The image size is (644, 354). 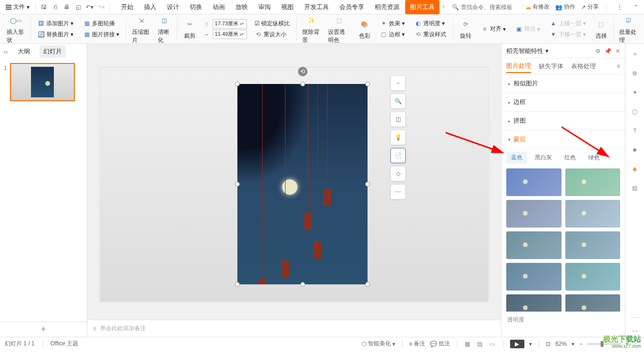 I want to click on unsaved-indicator: ☁有修改, so click(x=538, y=7).